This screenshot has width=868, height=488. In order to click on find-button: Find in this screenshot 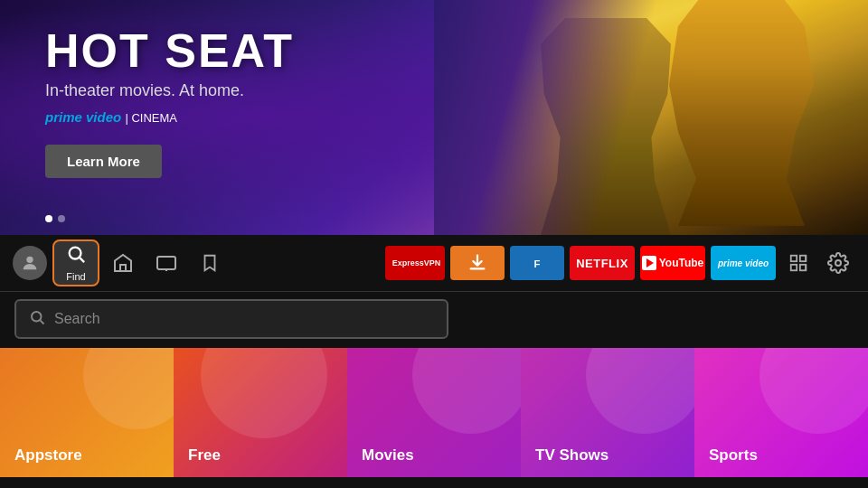, I will do `click(76, 263)`.